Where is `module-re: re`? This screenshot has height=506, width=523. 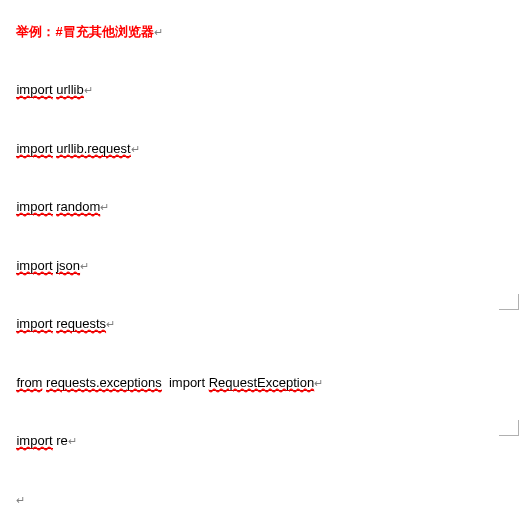
module-re: re is located at coordinates (62, 440).